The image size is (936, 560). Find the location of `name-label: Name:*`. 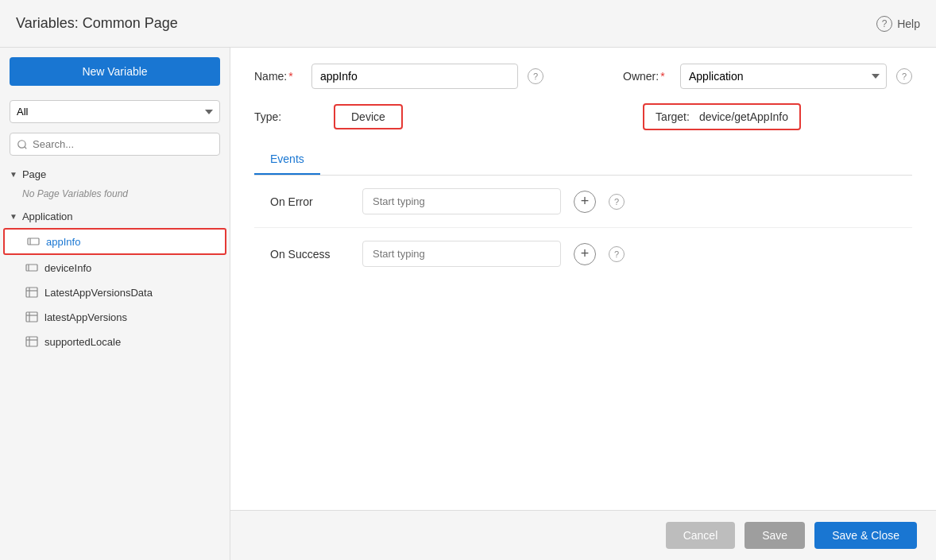

name-label: Name:* is located at coordinates (278, 76).